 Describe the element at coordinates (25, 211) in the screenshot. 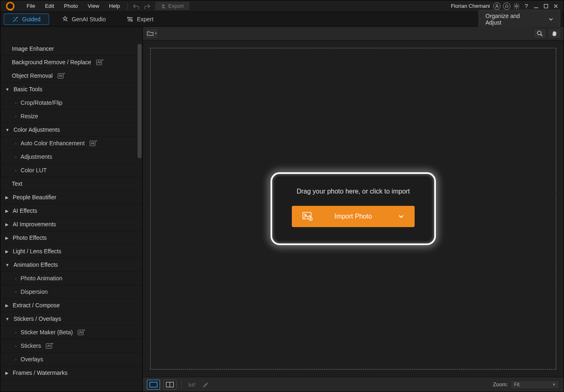

I see `sidebar-item-label: AI Effects` at that location.